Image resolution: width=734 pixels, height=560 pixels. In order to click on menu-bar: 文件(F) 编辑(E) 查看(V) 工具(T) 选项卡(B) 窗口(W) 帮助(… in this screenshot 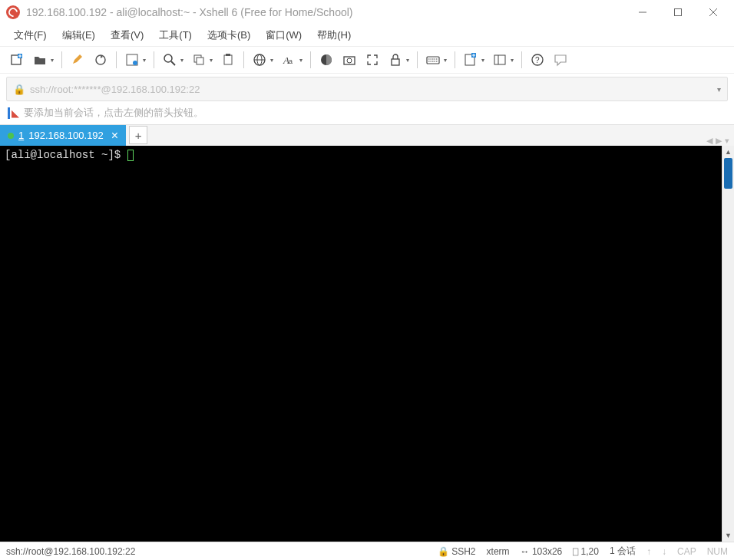, I will do `click(367, 35)`.